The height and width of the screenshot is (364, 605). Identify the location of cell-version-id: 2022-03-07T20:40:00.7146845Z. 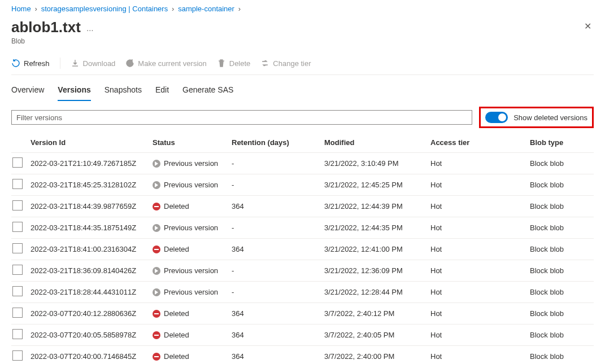
(92, 356).